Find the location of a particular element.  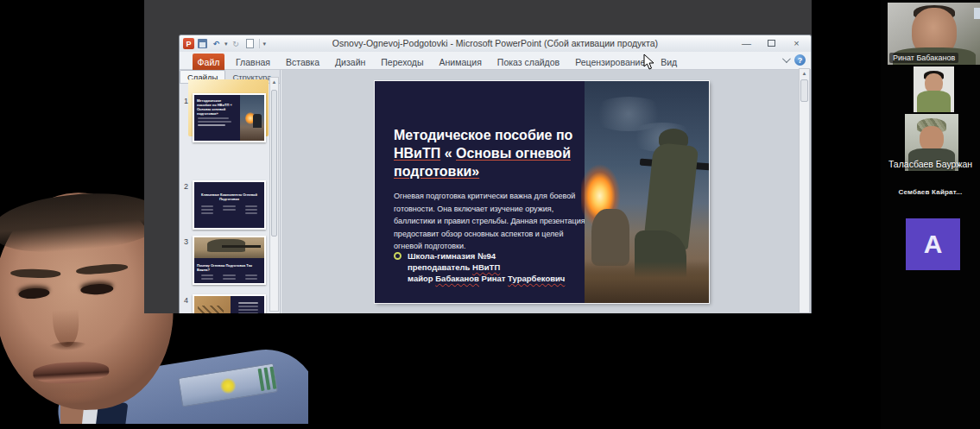

tab-slideshow: Показ слайдов is located at coordinates (528, 62).